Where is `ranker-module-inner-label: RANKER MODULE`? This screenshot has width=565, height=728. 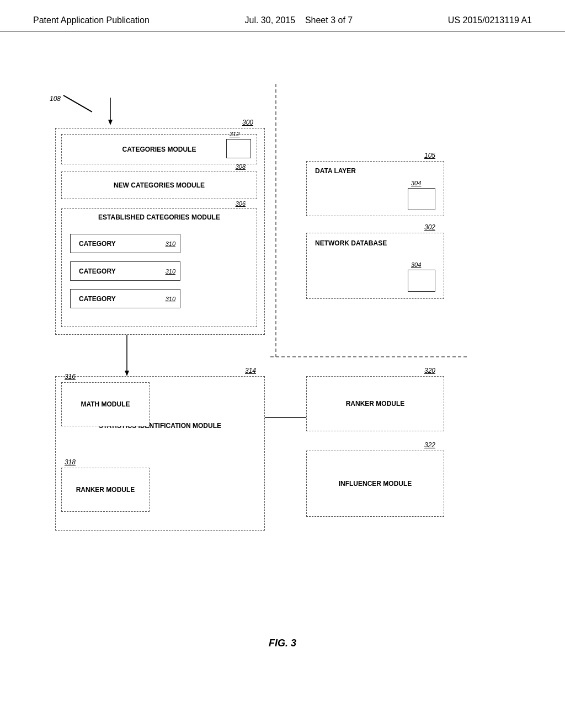 ranker-module-inner-label: RANKER MODULE is located at coordinates (105, 490).